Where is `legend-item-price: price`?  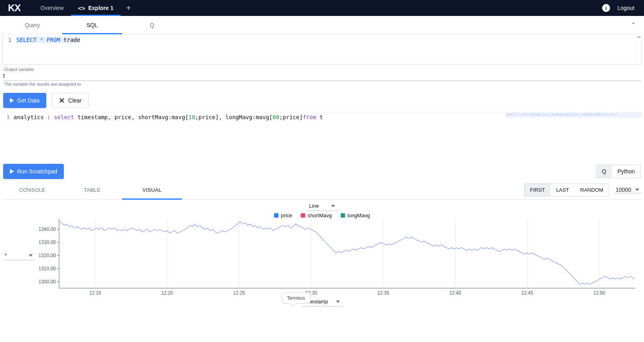 legend-item-price: price is located at coordinates (283, 215).